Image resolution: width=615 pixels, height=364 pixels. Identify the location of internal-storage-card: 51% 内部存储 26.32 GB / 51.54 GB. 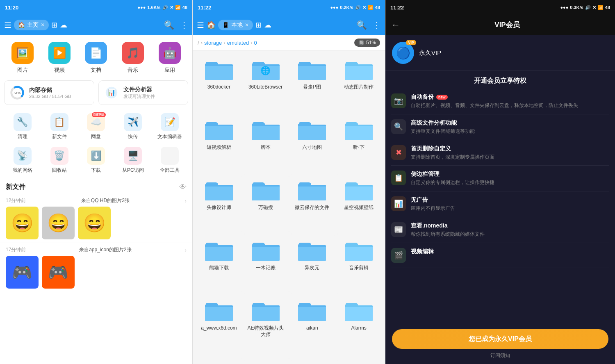
(49, 93).